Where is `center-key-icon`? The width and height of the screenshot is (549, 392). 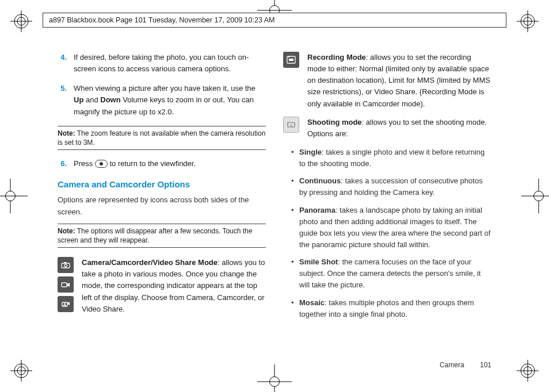
center-key-icon is located at coordinates (101, 164).